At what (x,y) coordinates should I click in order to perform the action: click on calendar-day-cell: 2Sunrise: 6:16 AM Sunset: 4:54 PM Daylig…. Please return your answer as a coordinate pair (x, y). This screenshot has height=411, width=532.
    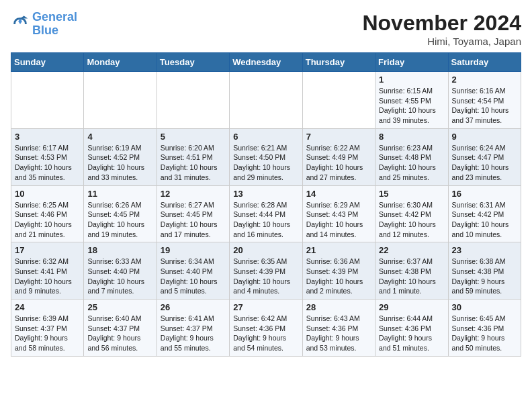
    Looking at the image, I should click on (484, 101).